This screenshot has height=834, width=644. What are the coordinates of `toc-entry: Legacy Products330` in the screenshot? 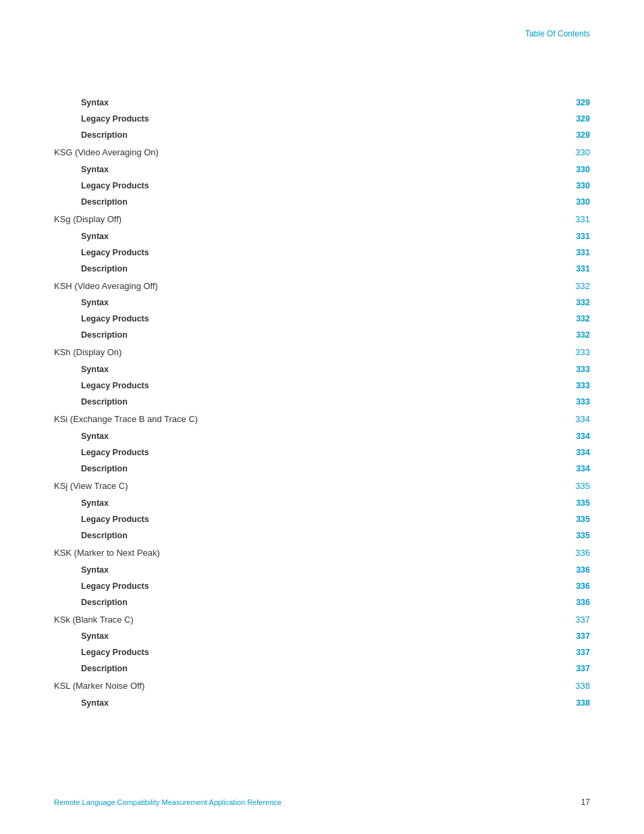 It's located at (322, 186).